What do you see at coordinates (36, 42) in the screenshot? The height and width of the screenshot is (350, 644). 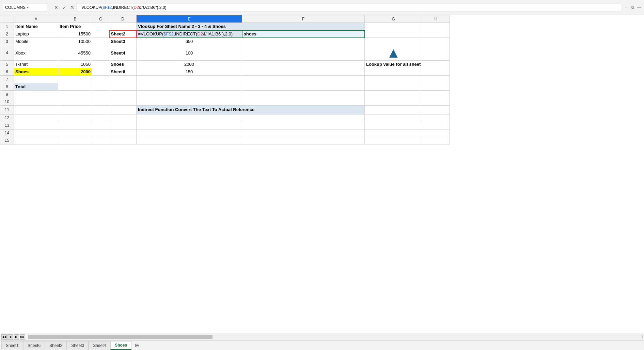 I see `cell-A3: Mobile` at bounding box center [36, 42].